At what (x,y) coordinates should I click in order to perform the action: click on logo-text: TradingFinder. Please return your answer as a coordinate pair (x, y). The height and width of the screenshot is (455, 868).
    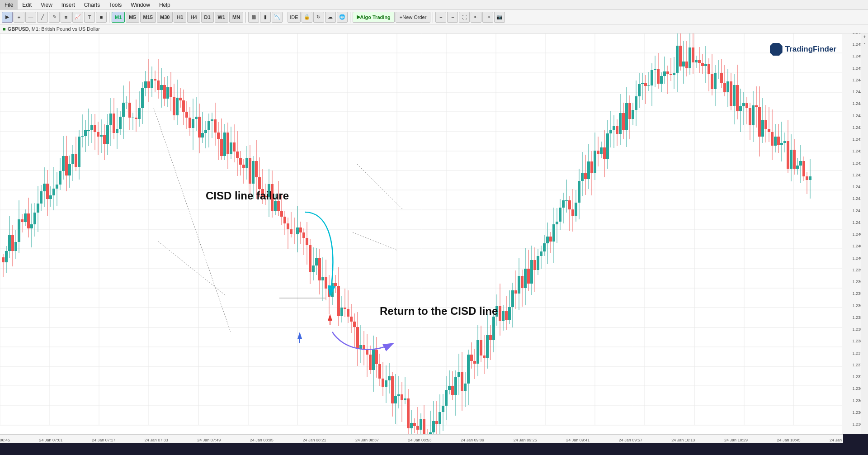
    Looking at the image, I should click on (811, 49).